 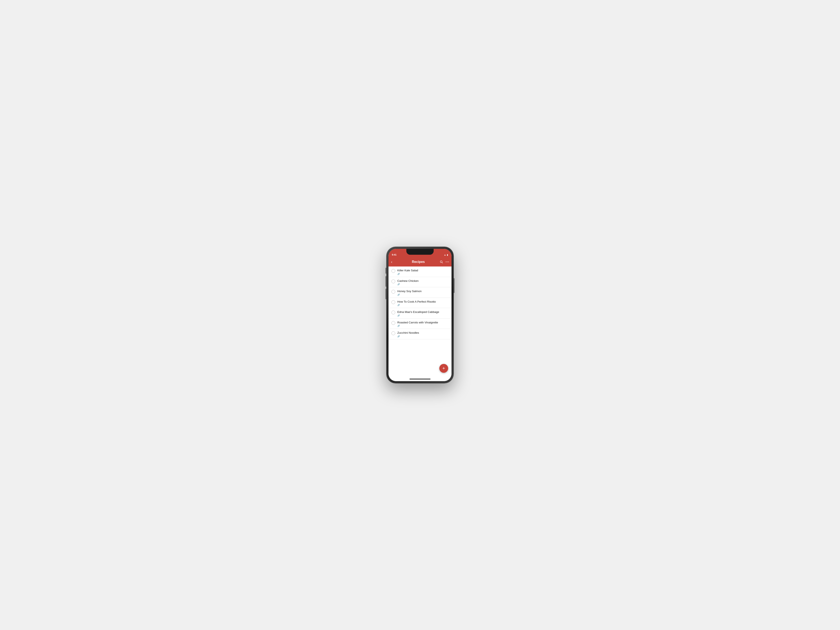 What do you see at coordinates (444, 262) in the screenshot?
I see `nav-actions` at bounding box center [444, 262].